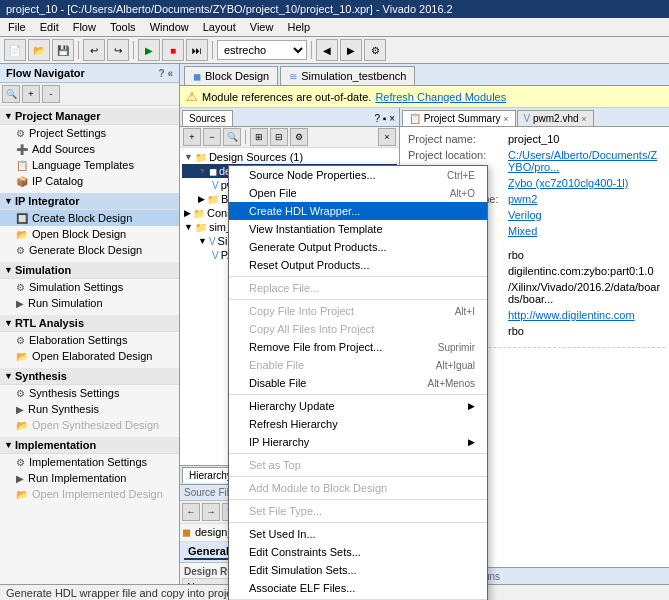  Describe the element at coordinates (118, 50) in the screenshot. I see `toolbar-redo: ↪` at that location.